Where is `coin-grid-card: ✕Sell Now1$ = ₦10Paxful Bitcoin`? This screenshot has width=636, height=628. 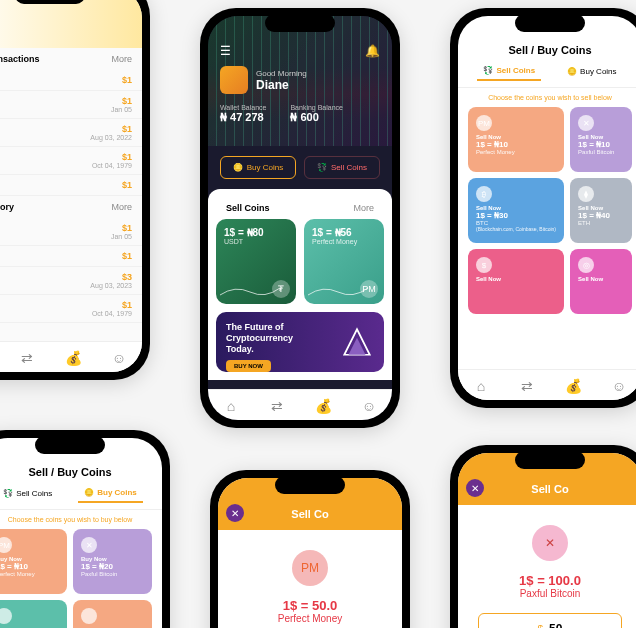
coin-grid-card: ✕Sell Now1$ = ₦10Paxful Bitcoin is located at coordinates (601, 140).